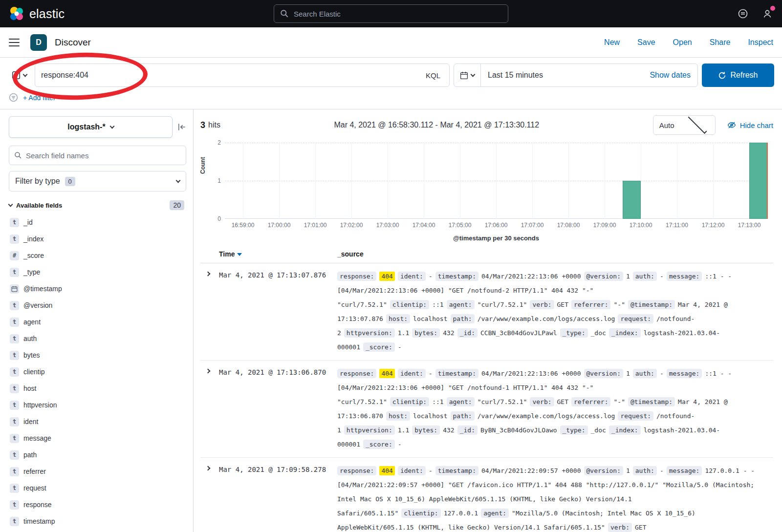 The width and height of the screenshot is (782, 532). I want to click on menu-icon, so click(14, 43).